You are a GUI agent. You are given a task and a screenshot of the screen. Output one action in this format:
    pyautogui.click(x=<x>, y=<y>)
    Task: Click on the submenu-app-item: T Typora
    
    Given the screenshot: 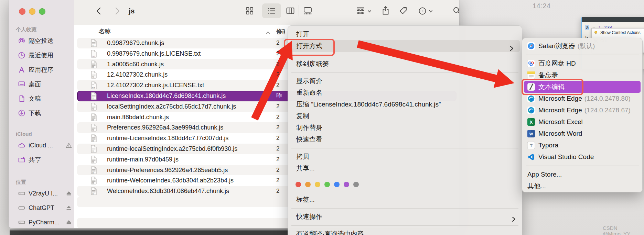 What is the action you would take?
    pyautogui.click(x=582, y=145)
    